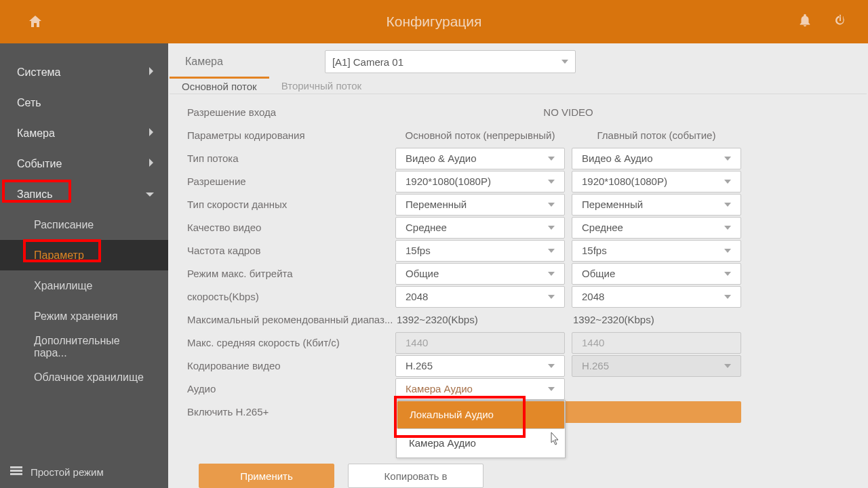 The image size is (868, 488). What do you see at coordinates (290, 366) in the screenshot?
I see `row-video-encoding: Кодирование видео` at bounding box center [290, 366].